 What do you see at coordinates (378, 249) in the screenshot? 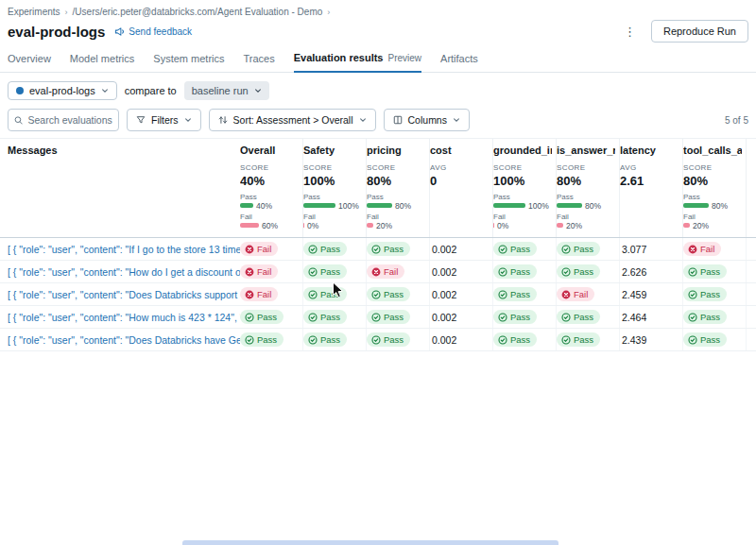
I see `table-row: [ { "role": "user", "content": "If I go …` at bounding box center [378, 249].